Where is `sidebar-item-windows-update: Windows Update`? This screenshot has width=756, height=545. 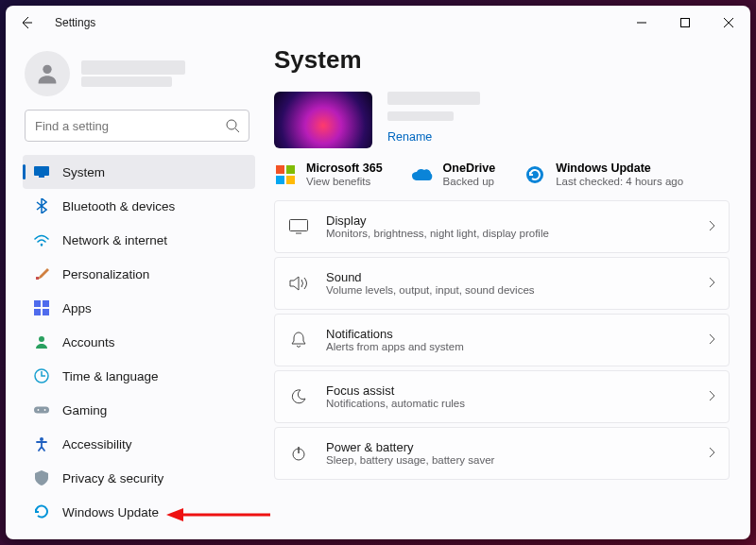 sidebar-item-windows-update: Windows Update is located at coordinates (139, 512).